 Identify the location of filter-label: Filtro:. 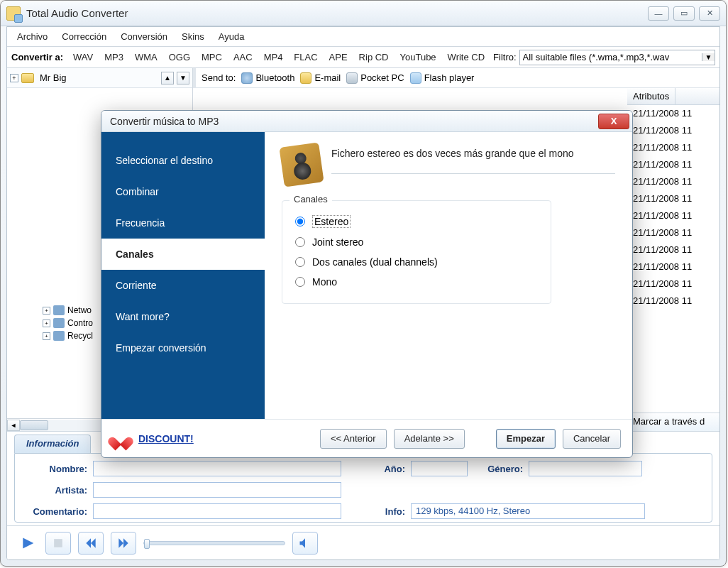
(505, 57).